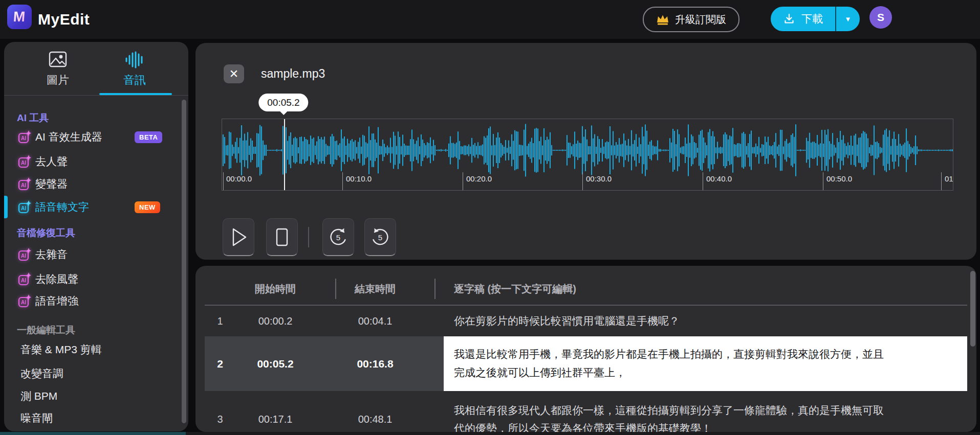  Describe the element at coordinates (949, 179) in the screenshot. I see `timeline-label: 01` at that location.